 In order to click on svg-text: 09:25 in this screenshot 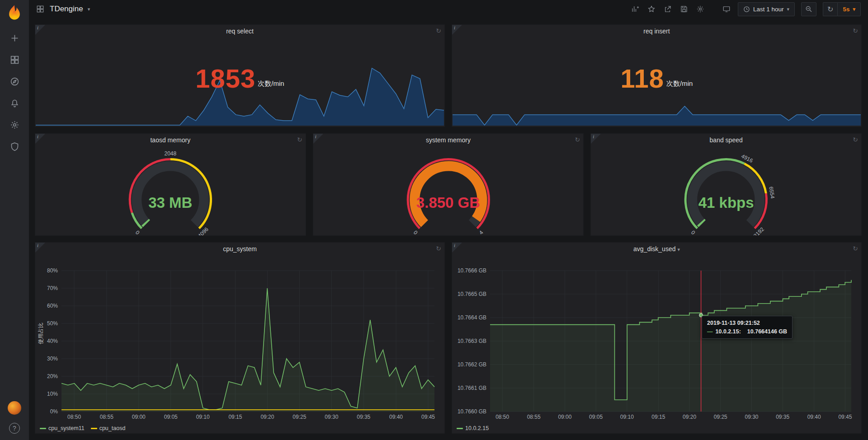, I will do `click(721, 417)`.